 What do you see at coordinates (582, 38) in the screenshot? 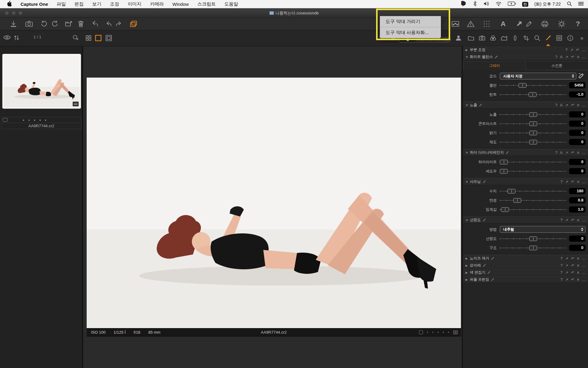
I see `more-tabs-chevrons: »` at bounding box center [582, 38].